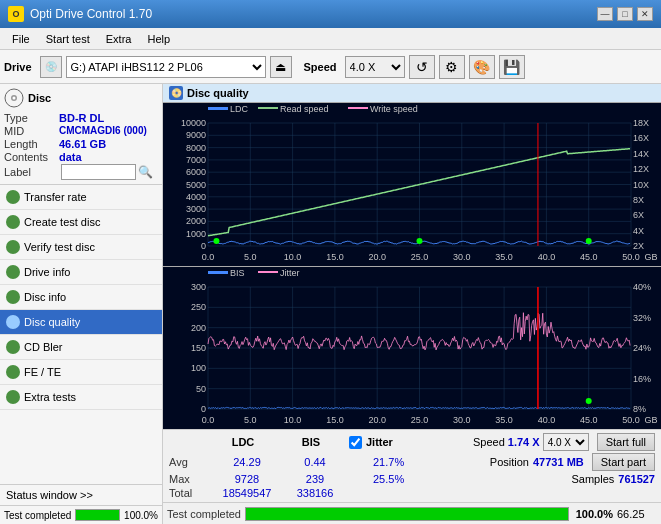 This screenshot has width=661, height=524. Describe the element at coordinates (412, 466) in the screenshot. I see `stats-panel: LDC BIS Jitter Speed 1.74 X 4.0 X 2.0 X` at that location.